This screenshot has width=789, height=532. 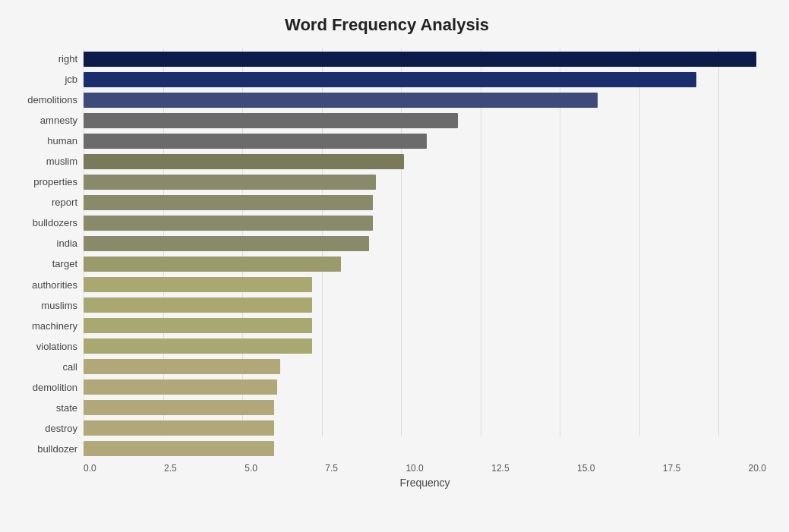 What do you see at coordinates (255, 141) in the screenshot?
I see `bar-human` at bounding box center [255, 141].